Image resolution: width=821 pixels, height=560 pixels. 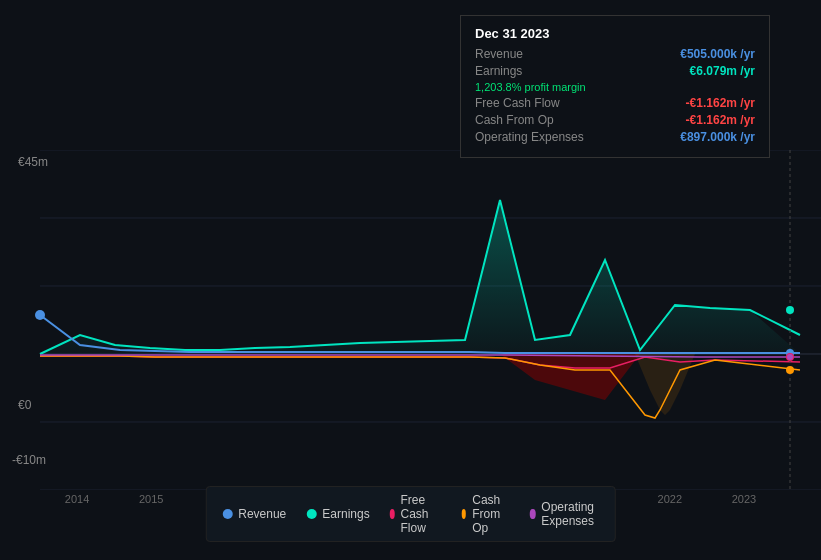 What do you see at coordinates (77, 499) in the screenshot?
I see `x-label-2014: 2014` at bounding box center [77, 499].